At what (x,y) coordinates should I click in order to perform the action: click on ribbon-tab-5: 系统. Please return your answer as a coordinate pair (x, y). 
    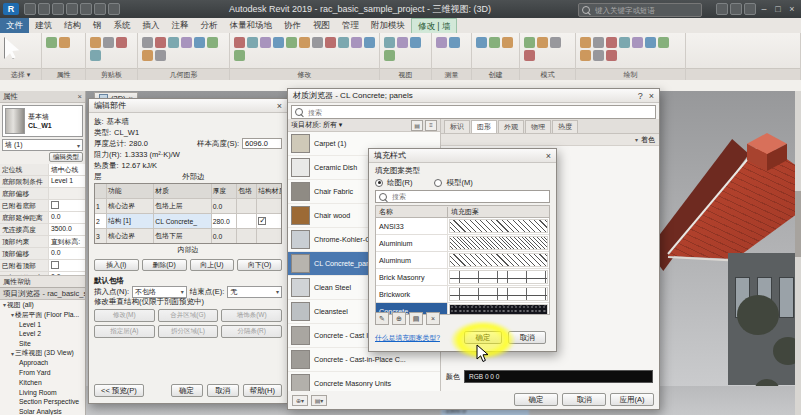
    Looking at the image, I should click on (122, 26).